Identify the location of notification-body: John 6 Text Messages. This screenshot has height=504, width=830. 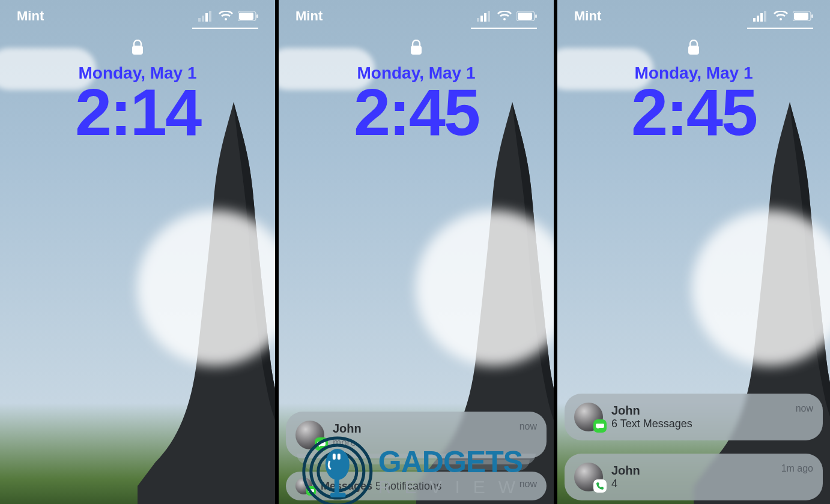
(699, 417).